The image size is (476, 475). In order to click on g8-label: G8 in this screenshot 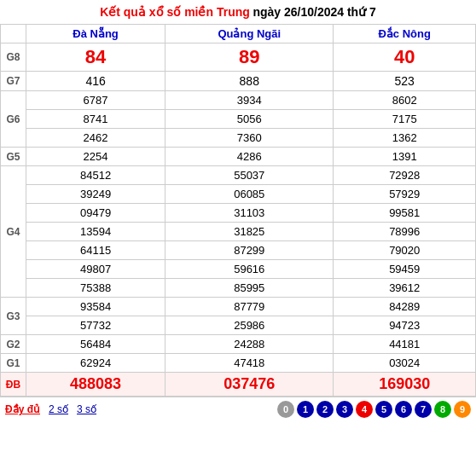, I will do `click(14, 58)`.